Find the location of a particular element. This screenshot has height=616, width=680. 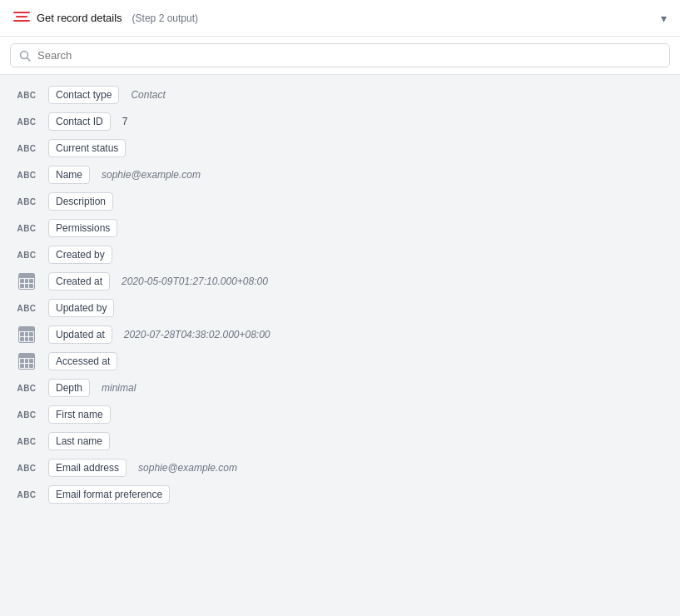

row-first-name: ABCFirst name is located at coordinates (340, 415).